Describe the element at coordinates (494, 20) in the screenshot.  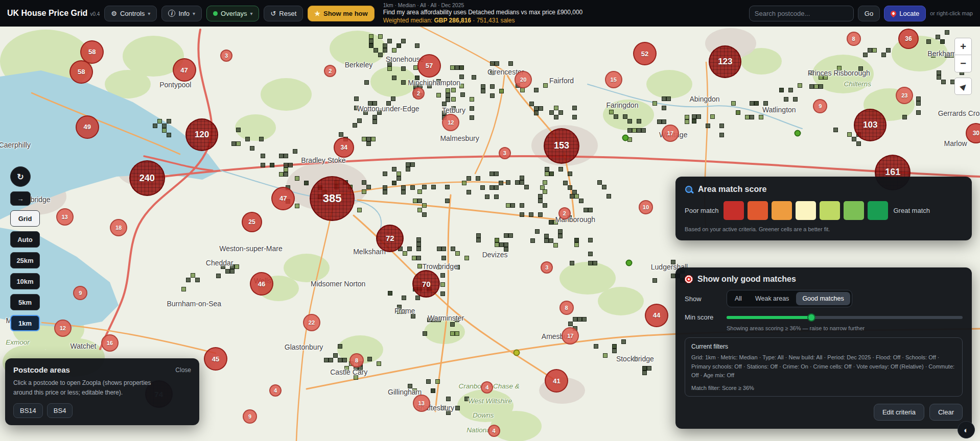
I see `sales-count: · 751,431 sales` at that location.